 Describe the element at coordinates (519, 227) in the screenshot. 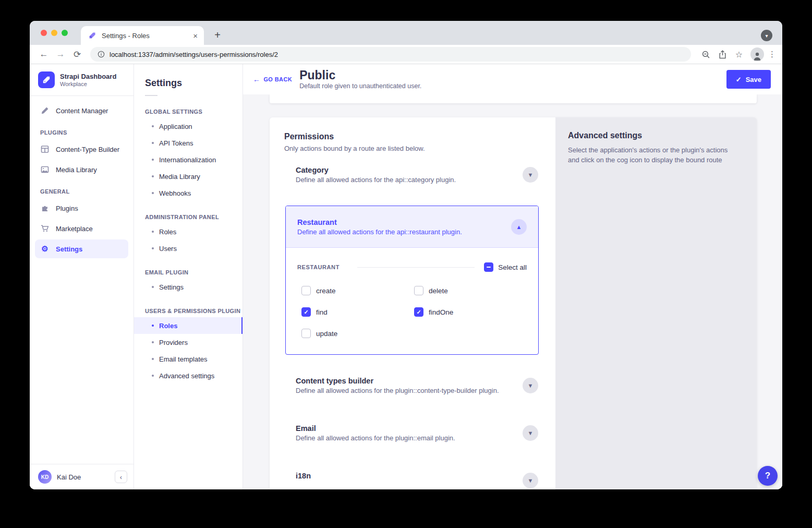

I see `chevron-up-icon: ▲` at that location.